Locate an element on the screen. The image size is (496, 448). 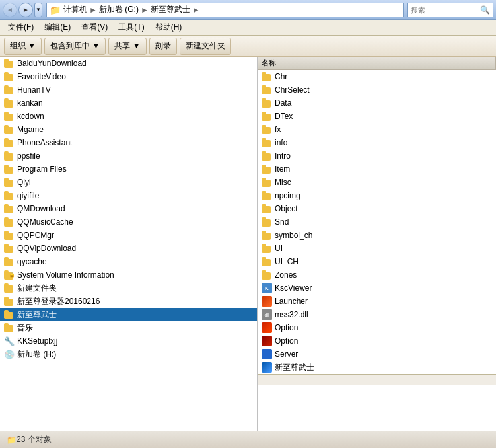
left-item: 音乐 is located at coordinates (128, 328).